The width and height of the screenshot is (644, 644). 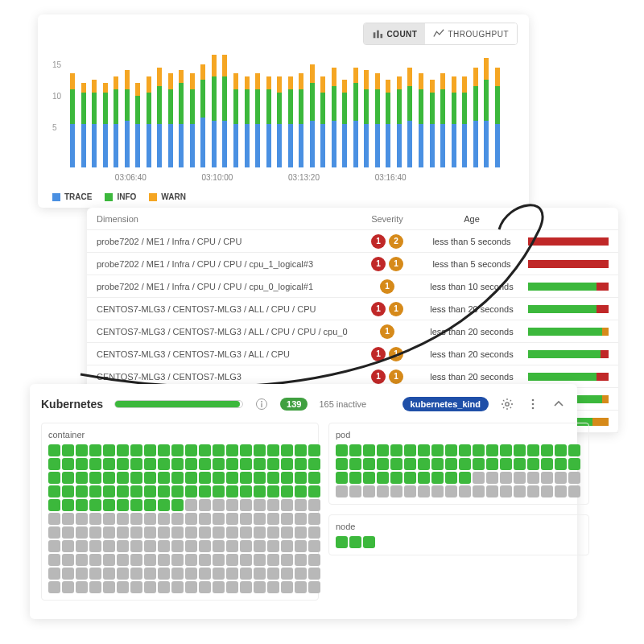 What do you see at coordinates (353, 264) in the screenshot?
I see `table-row: probe7202 / ME1 / Infra / CPU / CPU / cp…` at bounding box center [353, 264].